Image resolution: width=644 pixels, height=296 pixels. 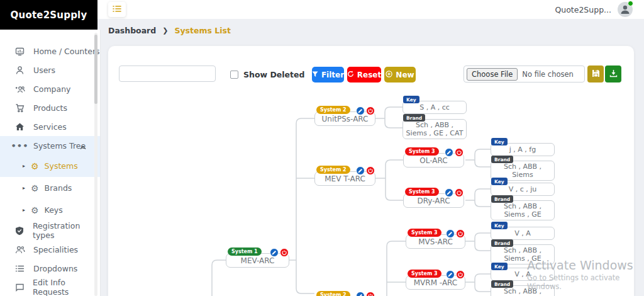 I want to click on plus-circle-icon, so click(x=389, y=75).